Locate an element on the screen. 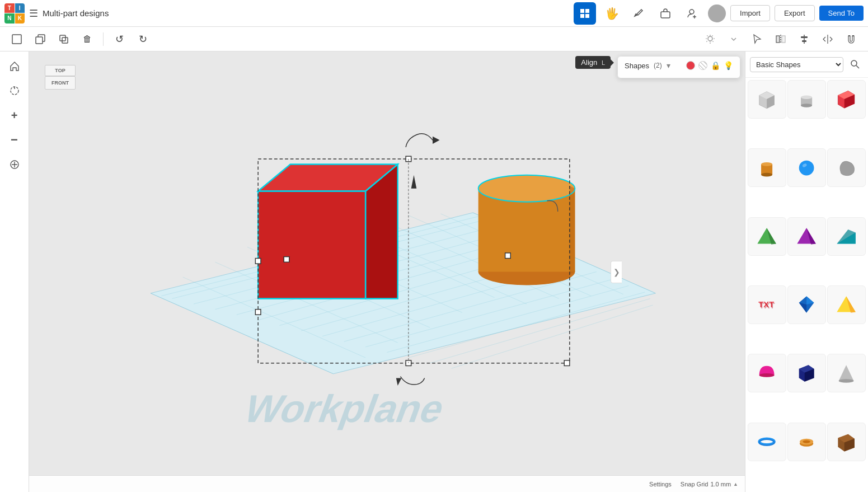 This screenshot has height=492, width=868. sel-handle-bottom is located at coordinates (409, 363).